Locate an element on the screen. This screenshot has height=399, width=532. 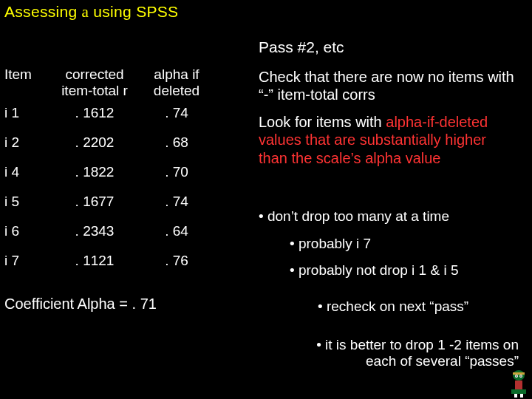
marvin-icon is located at coordinates (519, 383).